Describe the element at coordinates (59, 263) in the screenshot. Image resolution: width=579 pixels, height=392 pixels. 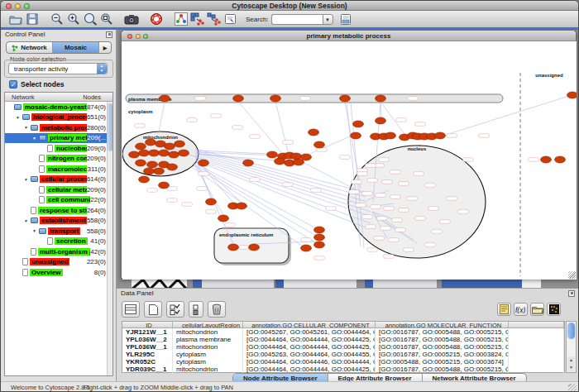
I see `tree-row: unassigned223(0)` at that location.